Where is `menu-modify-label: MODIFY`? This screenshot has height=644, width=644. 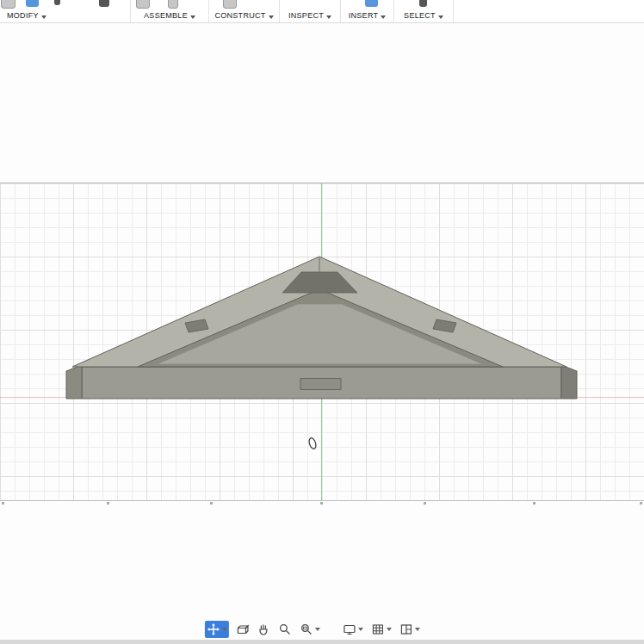
menu-modify-label: MODIFY is located at coordinates (22, 15).